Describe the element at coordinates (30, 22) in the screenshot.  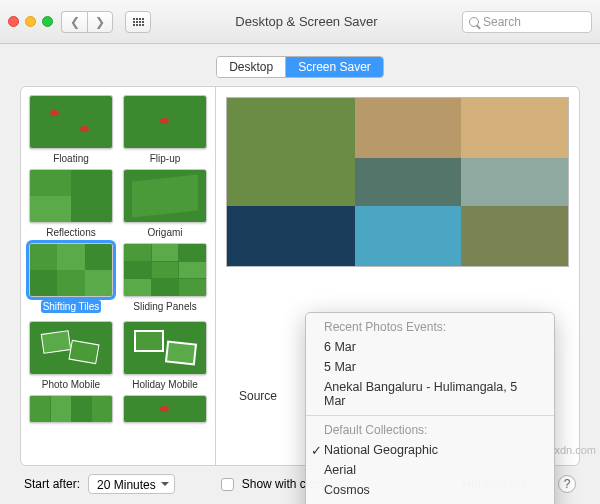
I see `window-controls` at that location.